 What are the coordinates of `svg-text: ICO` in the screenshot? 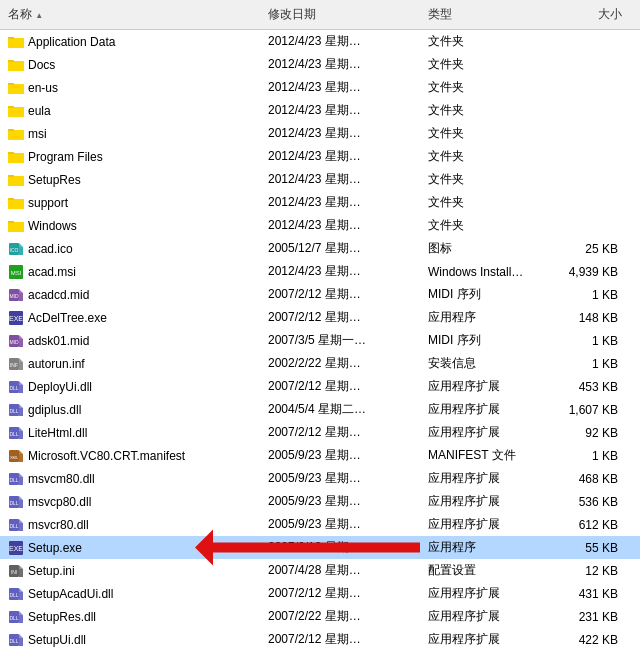 It's located at (14, 250).